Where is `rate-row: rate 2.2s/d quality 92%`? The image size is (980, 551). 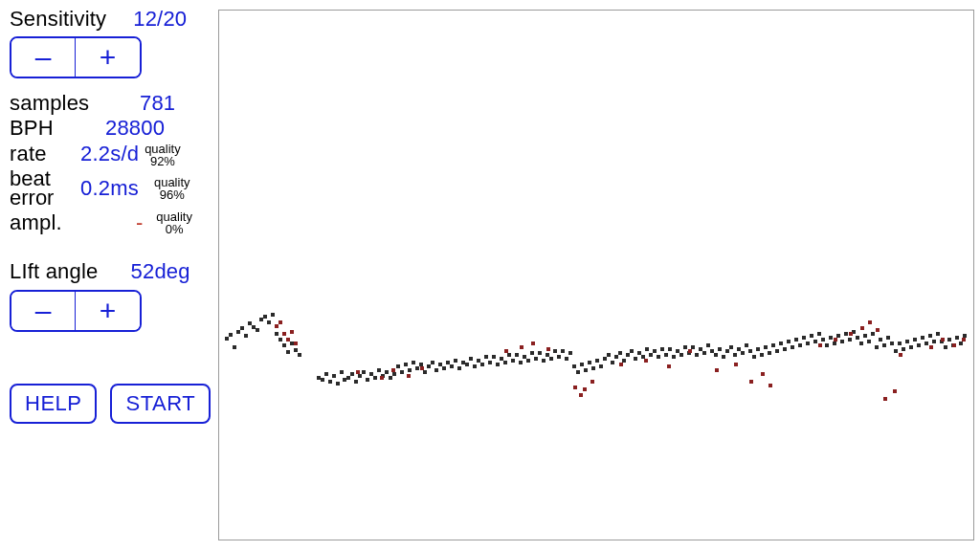 rate-row: rate 2.2s/d quality 92% is located at coordinates (109, 155).